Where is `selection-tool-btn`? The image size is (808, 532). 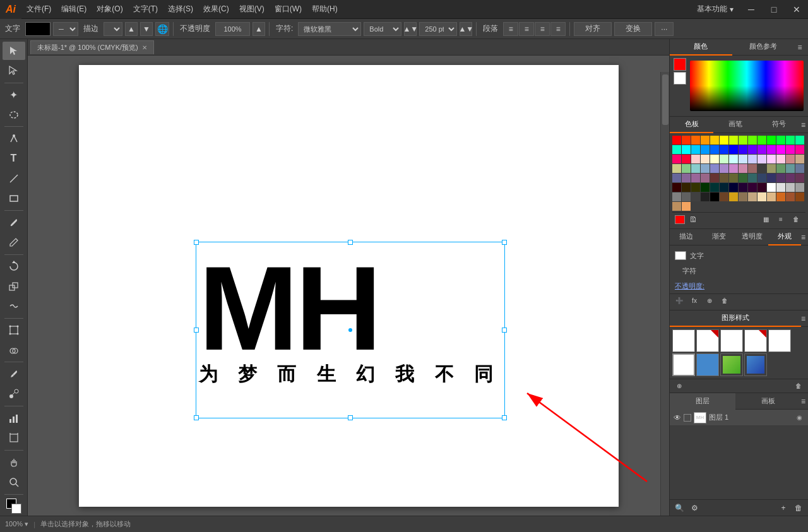
selection-tool-btn is located at coordinates (14, 50).